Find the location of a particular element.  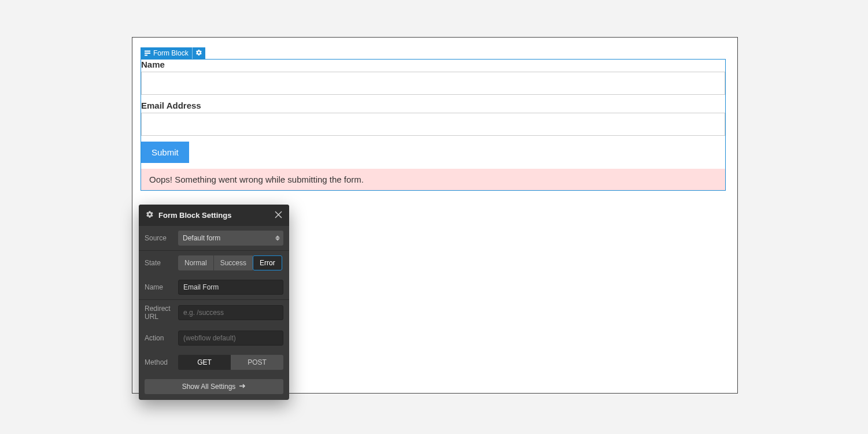

source-select: Default form is located at coordinates (231, 238).